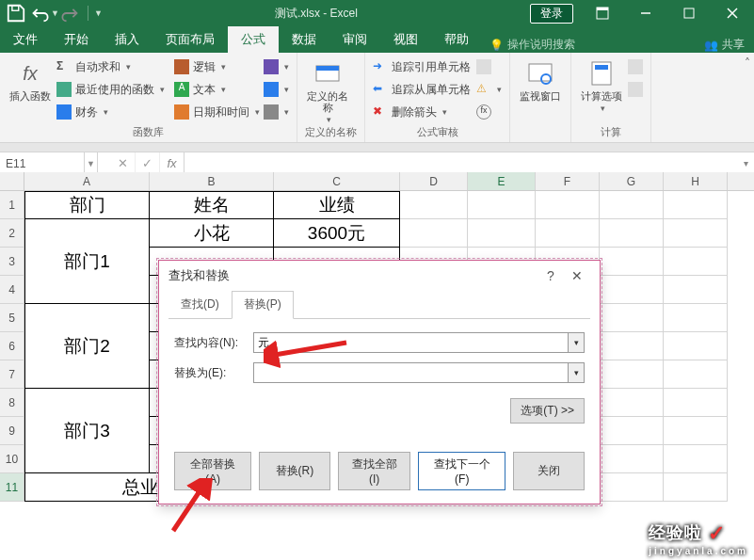  What do you see at coordinates (489, 67) in the screenshot?
I see `show-formulas-button` at bounding box center [489, 67].